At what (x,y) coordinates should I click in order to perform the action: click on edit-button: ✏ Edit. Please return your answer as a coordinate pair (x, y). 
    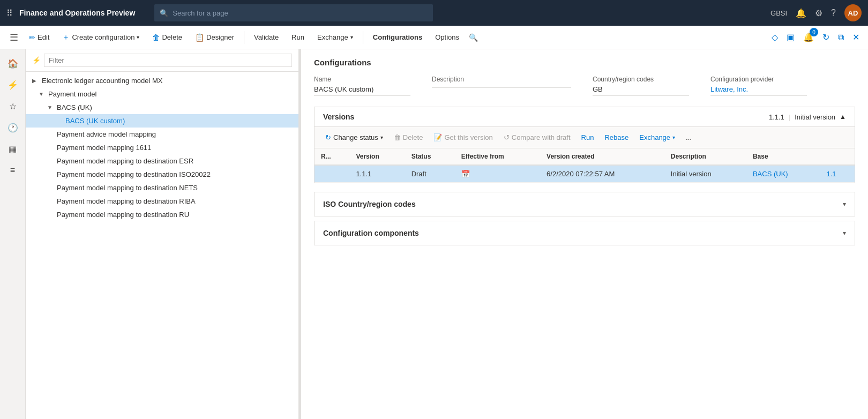
    Looking at the image, I should click on (39, 38).